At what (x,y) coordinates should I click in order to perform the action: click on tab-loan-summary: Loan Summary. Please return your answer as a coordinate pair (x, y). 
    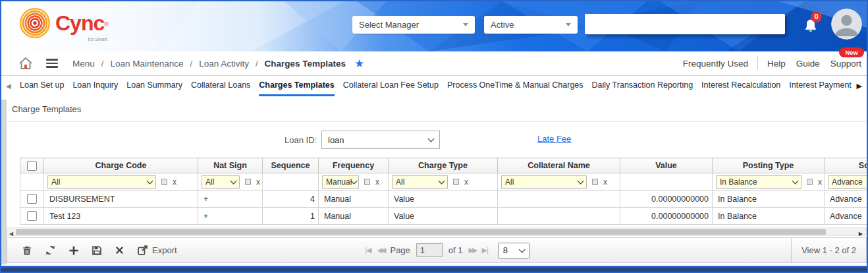
    Looking at the image, I should click on (154, 86).